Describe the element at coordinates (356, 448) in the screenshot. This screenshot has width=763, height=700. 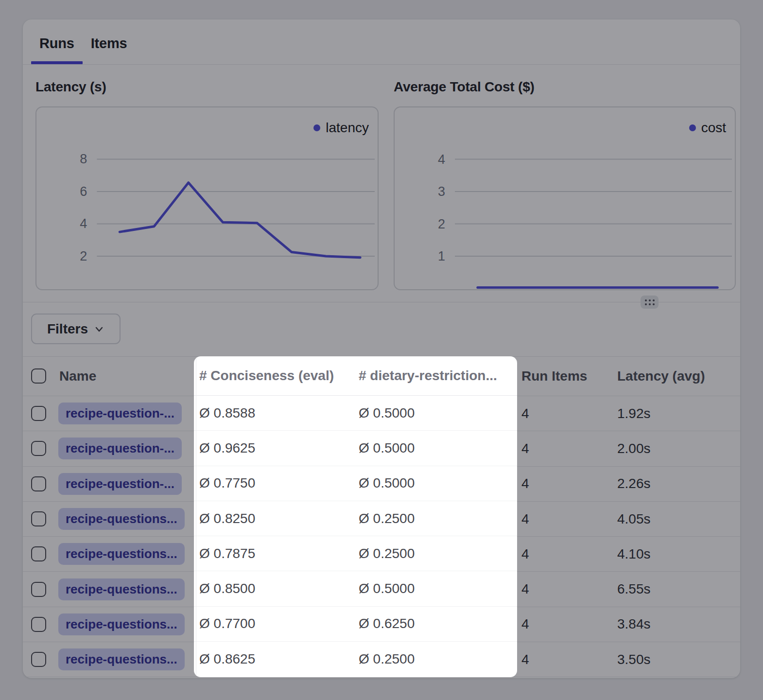
I see `spotlight-row: Ø 0.9625Ø 0.5000` at that location.